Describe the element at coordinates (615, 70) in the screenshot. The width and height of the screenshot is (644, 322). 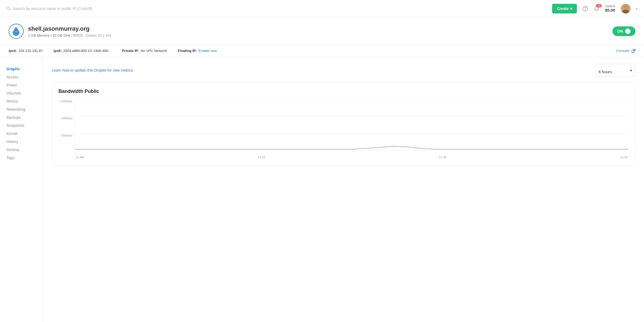
I see `period-select-box: 6 hours` at that location.